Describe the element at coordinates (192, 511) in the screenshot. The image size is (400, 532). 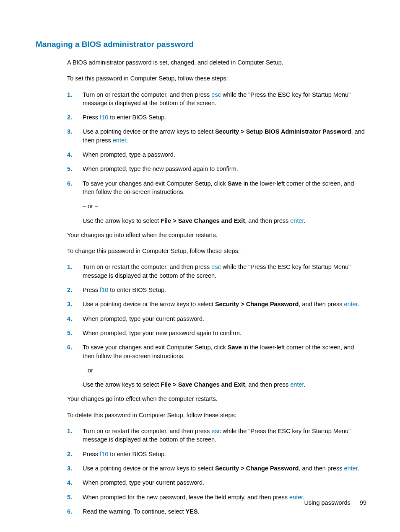
I see `yes-label: YES` at that location.